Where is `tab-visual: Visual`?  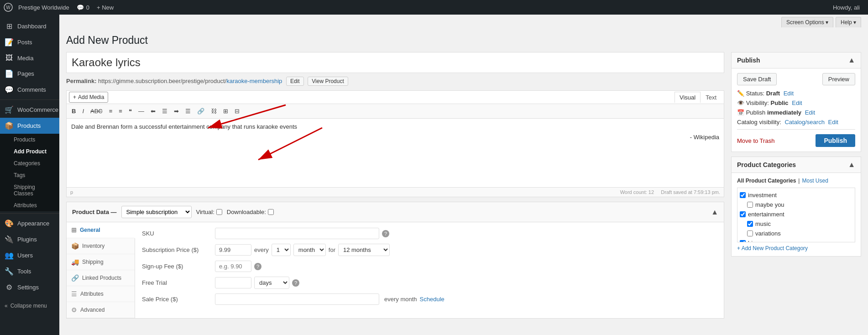 tab-visual: Visual is located at coordinates (687, 97).